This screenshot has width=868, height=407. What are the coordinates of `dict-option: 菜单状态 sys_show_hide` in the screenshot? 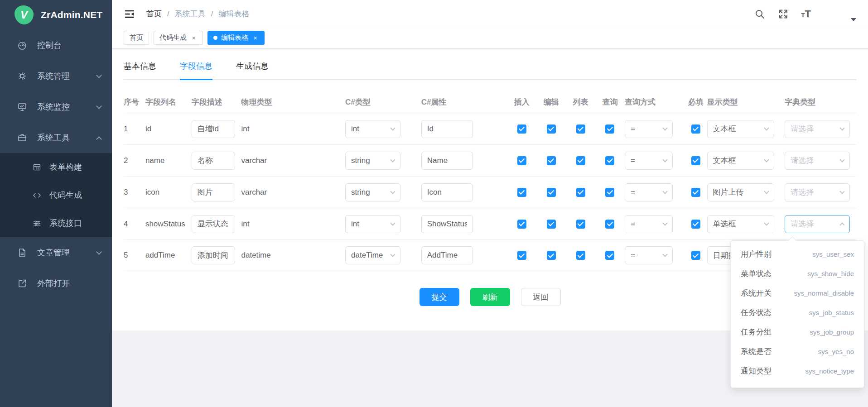 It's located at (797, 273).